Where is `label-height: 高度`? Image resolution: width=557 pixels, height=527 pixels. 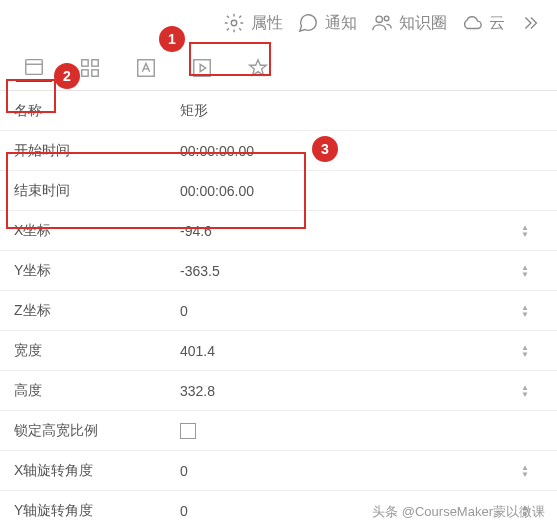 label-height: 高度 is located at coordinates (90, 391).